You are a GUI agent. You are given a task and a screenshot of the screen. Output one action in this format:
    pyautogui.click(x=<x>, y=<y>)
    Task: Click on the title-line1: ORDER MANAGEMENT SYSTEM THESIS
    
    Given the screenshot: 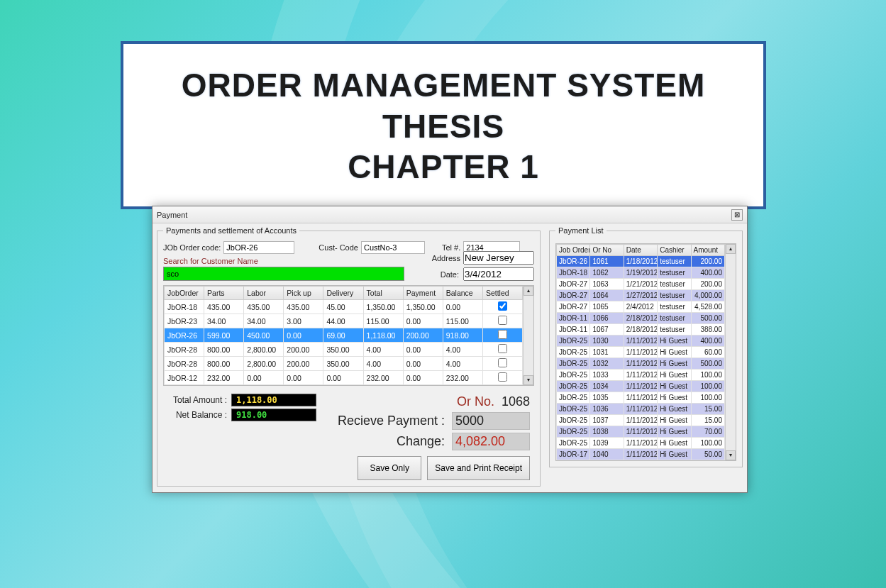 What is the action you would take?
    pyautogui.click(x=444, y=106)
    